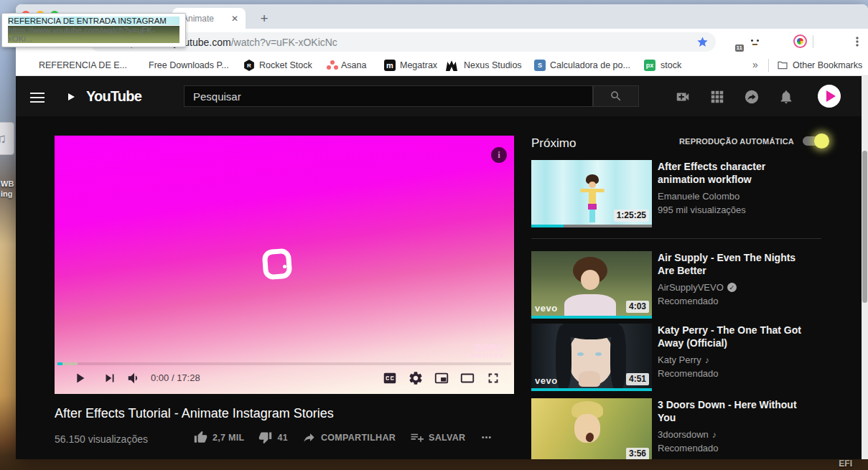 The width and height of the screenshot is (868, 470). Describe the element at coordinates (638, 379) in the screenshot. I see `video-duration: 4:51` at that location.